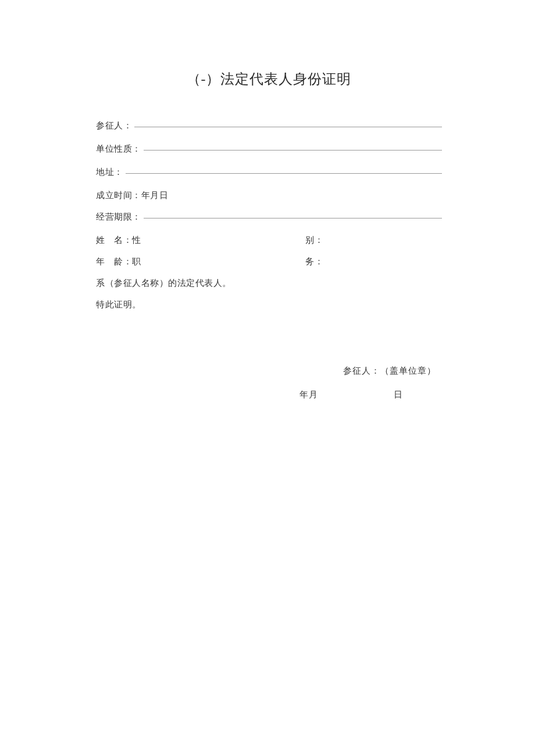  I want to click on unit-nature-field: 单位性质：, so click(269, 150).